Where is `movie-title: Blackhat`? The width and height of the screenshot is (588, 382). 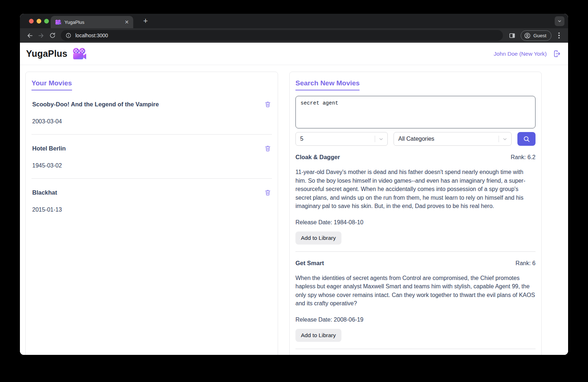
movie-title: Blackhat is located at coordinates (45, 192).